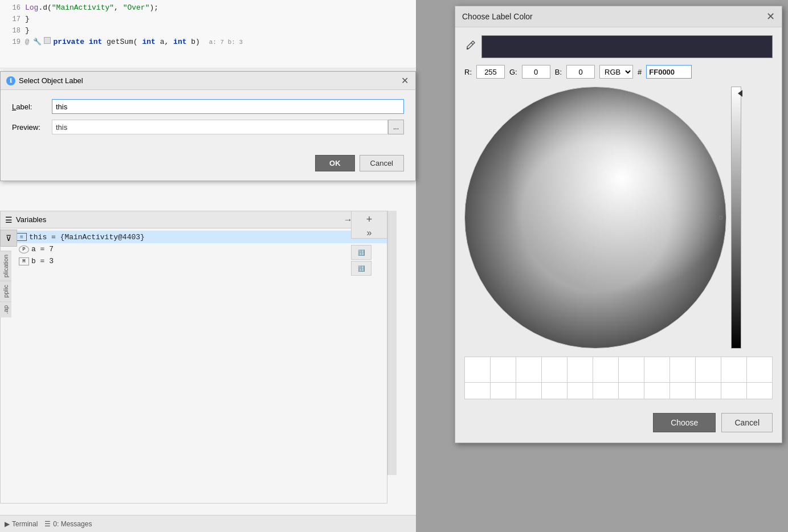  I want to click on hex-input, so click(669, 72).